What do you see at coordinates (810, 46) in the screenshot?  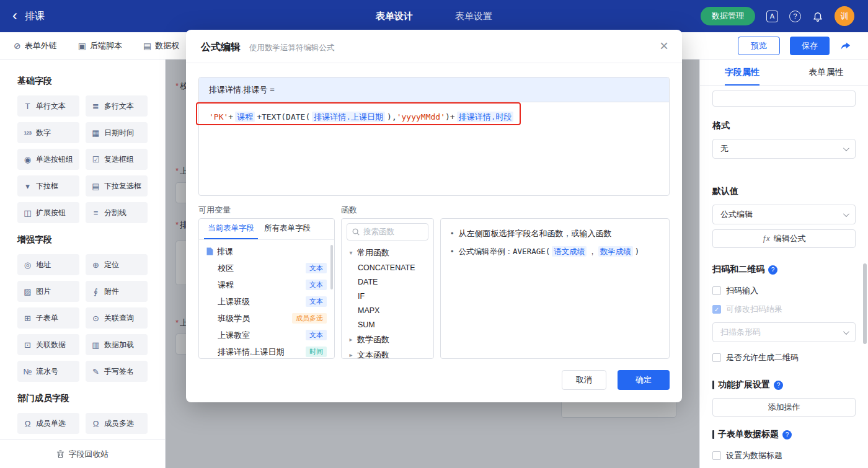 I see `save-button: 保存` at bounding box center [810, 46].